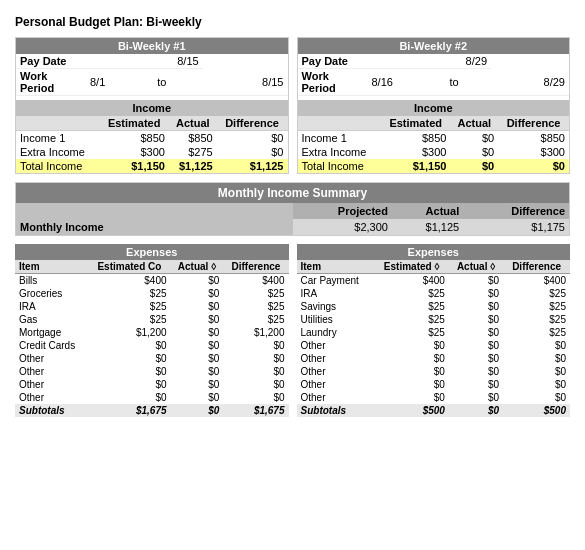 The height and width of the screenshot is (550, 585). What do you see at coordinates (144, 62) in the screenshot?
I see `pay-date-value-1: 8/15` at bounding box center [144, 62].